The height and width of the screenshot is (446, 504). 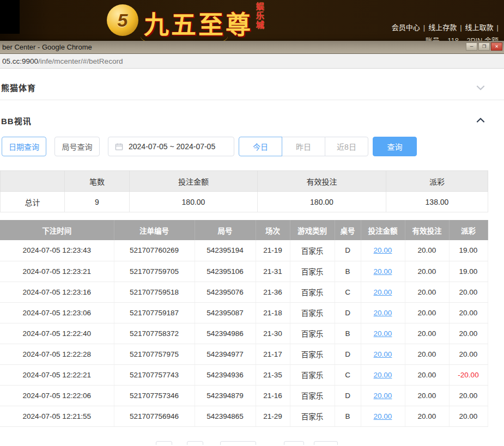 What do you see at coordinates (225, 251) in the screenshot?
I see `cell-round_no: 542395194` at bounding box center [225, 251].